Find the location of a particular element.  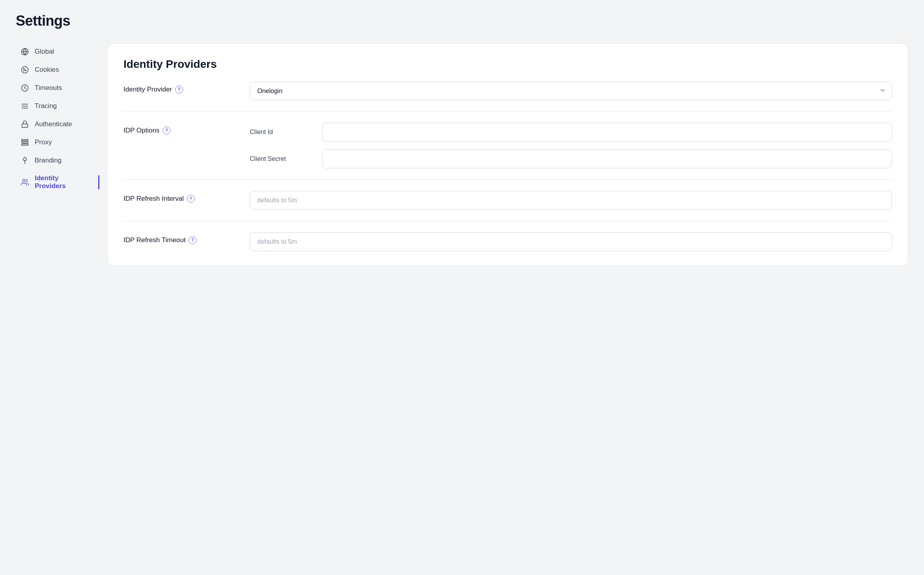

sidebar-item-branding-label: Branding is located at coordinates (48, 161).